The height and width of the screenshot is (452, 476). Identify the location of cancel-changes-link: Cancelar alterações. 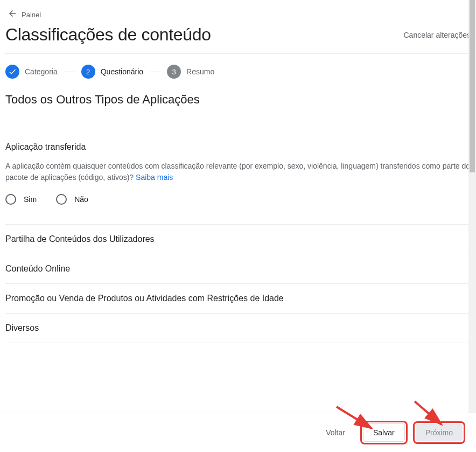
(437, 35).